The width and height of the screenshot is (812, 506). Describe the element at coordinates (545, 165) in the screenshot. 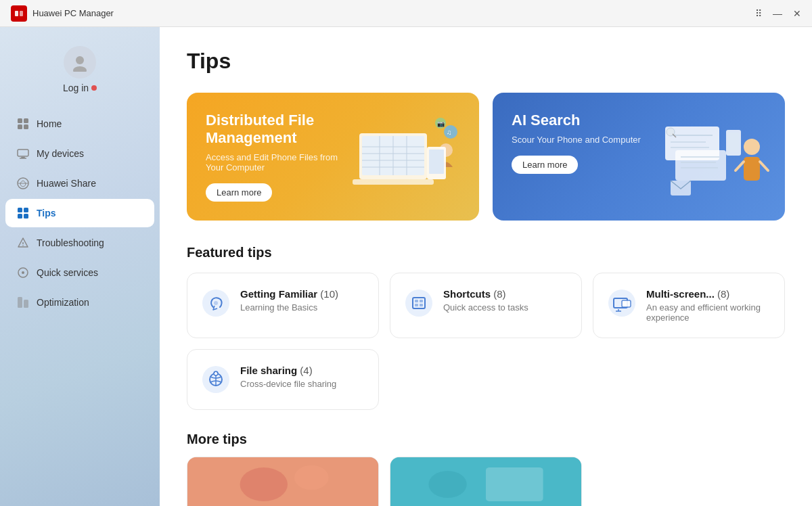

I see `banner-ai-btn: Learn more` at that location.